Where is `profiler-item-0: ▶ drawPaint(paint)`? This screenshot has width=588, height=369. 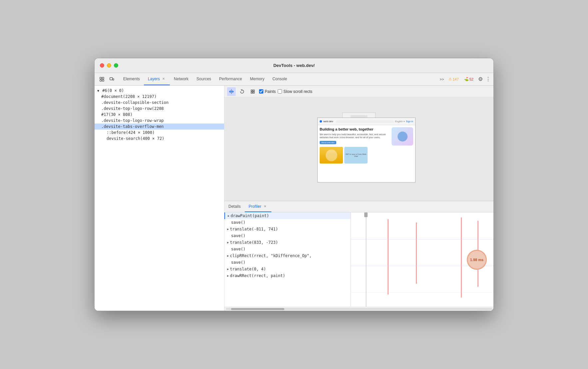 profiler-item-0: ▶ drawPaint(paint) is located at coordinates (288, 216).